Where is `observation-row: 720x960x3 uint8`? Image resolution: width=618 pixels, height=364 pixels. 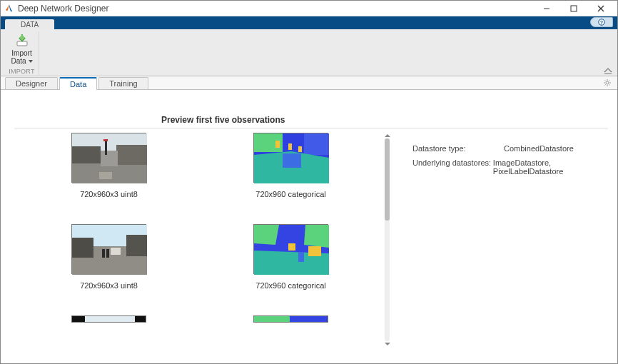
observation-row: 720x960x3 uint8 is located at coordinates (200, 166).